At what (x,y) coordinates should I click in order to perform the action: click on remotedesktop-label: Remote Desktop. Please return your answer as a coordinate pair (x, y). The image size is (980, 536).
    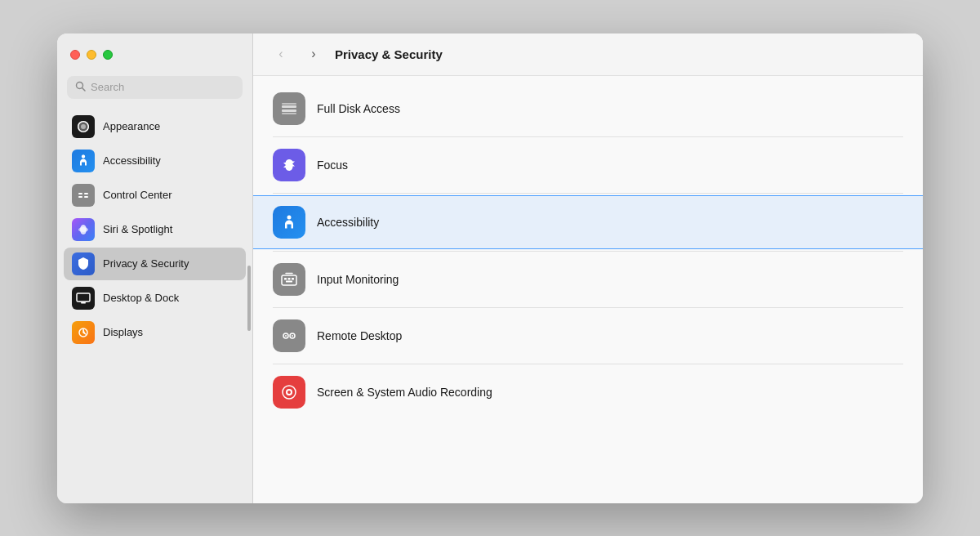
    Looking at the image, I should click on (359, 336).